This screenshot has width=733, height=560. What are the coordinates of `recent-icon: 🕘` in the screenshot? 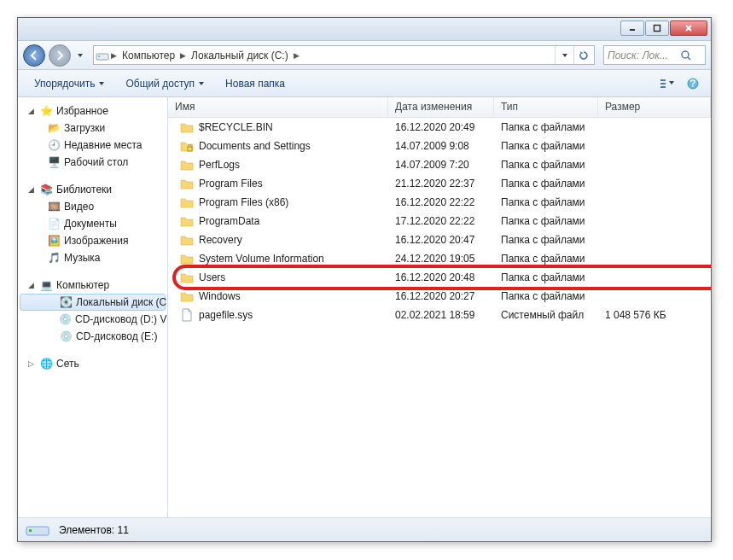 It's located at (54, 145).